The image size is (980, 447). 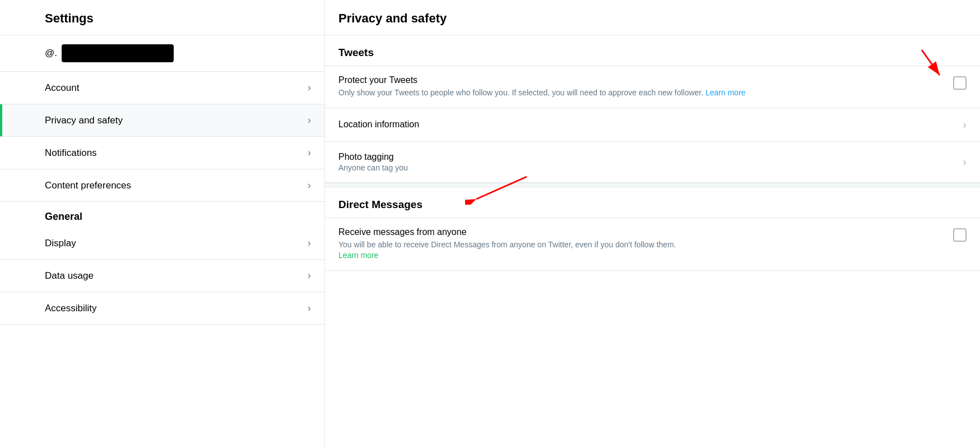 I want to click on photo-tagging-sublabel: Anyone can tag you, so click(x=373, y=168).